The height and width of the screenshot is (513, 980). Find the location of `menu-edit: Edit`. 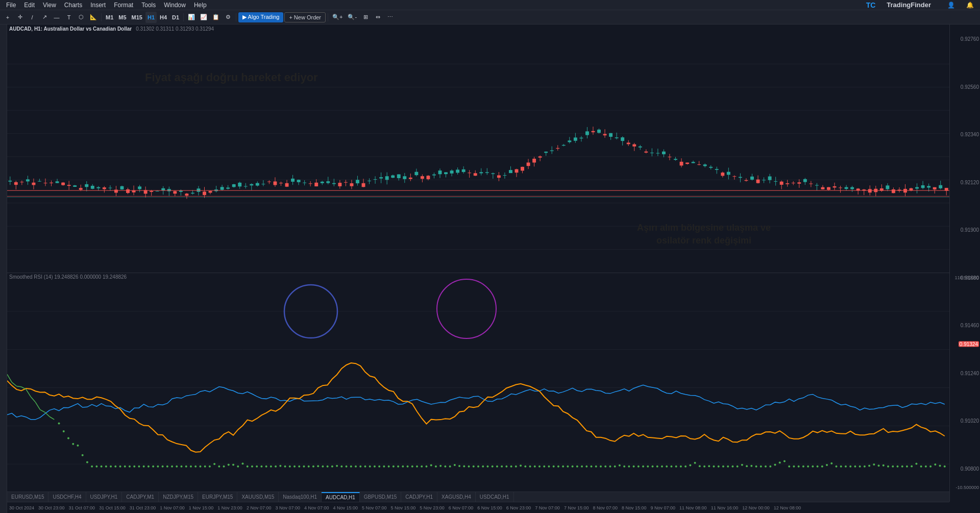

menu-edit: Edit is located at coordinates (30, 5).